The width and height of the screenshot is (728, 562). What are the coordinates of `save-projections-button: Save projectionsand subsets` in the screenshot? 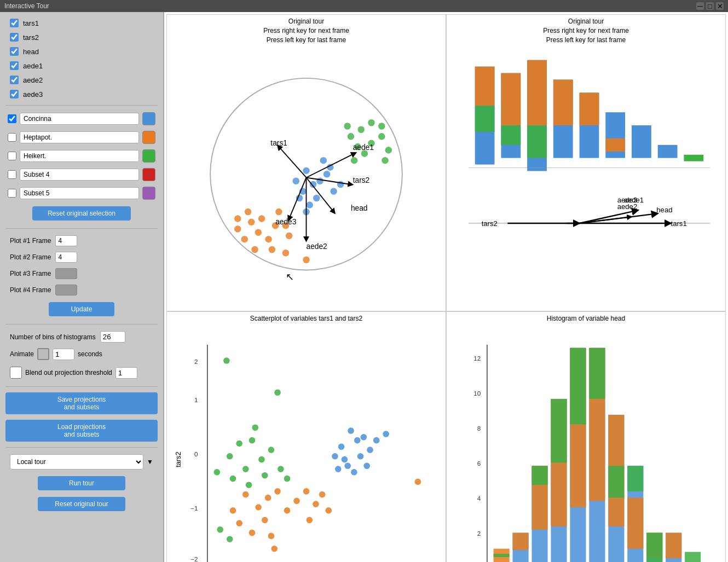 It's located at (82, 403).